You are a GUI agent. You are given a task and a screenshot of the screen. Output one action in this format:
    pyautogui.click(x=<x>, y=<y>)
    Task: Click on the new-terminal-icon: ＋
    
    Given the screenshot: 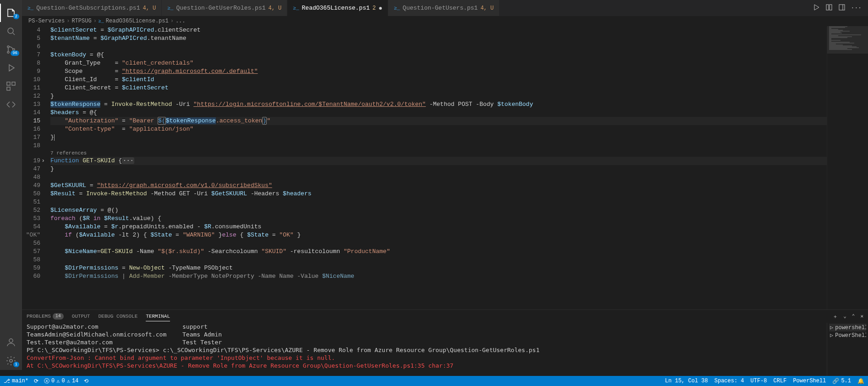 What is the action you would take?
    pyautogui.click(x=835, y=316)
    